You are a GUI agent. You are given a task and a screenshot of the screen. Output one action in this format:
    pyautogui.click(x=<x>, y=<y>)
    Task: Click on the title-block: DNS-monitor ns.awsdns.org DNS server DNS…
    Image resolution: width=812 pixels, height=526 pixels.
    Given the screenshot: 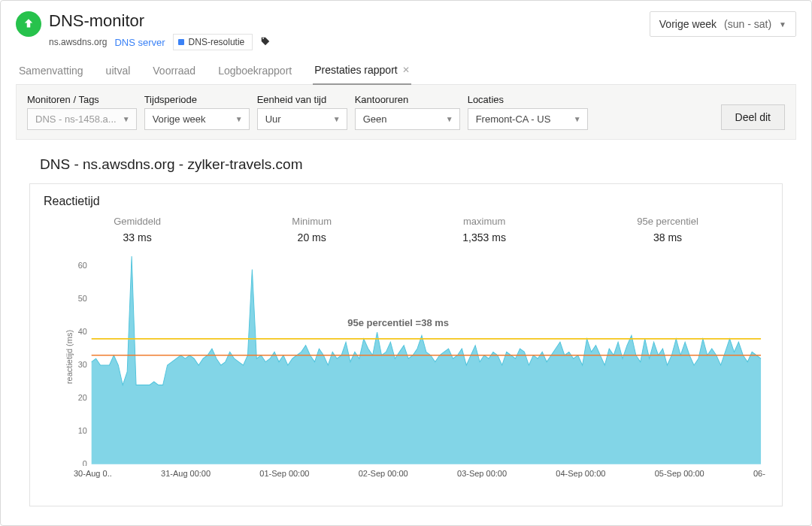 What is the action you would take?
    pyautogui.click(x=143, y=31)
    